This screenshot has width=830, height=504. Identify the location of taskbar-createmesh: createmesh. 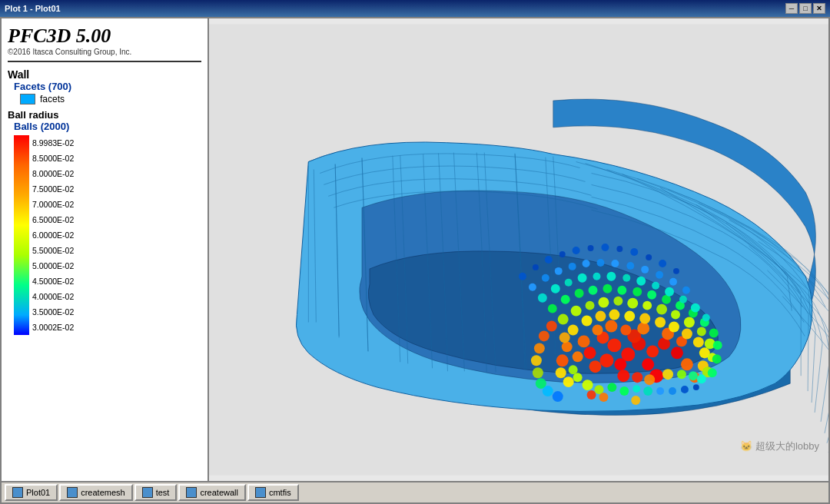
(95, 492).